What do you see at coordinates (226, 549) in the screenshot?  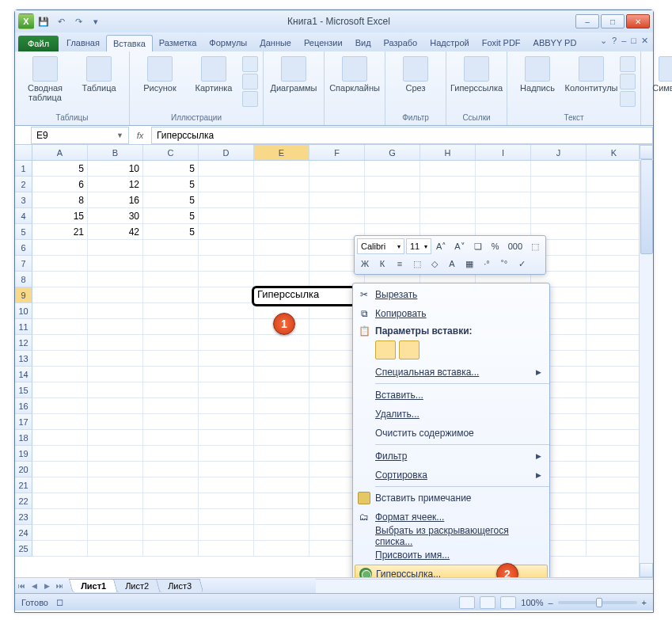 I see `cell-D25` at bounding box center [226, 549].